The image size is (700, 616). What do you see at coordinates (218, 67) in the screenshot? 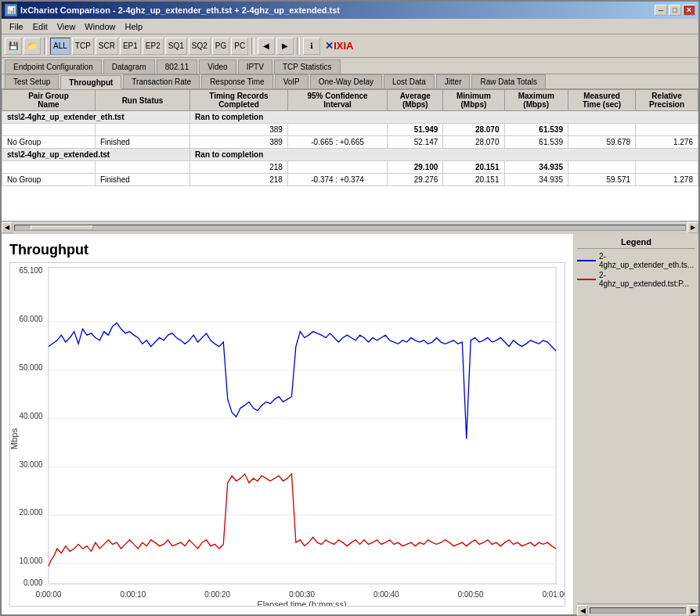
I see `tab-video: Video` at bounding box center [218, 67].